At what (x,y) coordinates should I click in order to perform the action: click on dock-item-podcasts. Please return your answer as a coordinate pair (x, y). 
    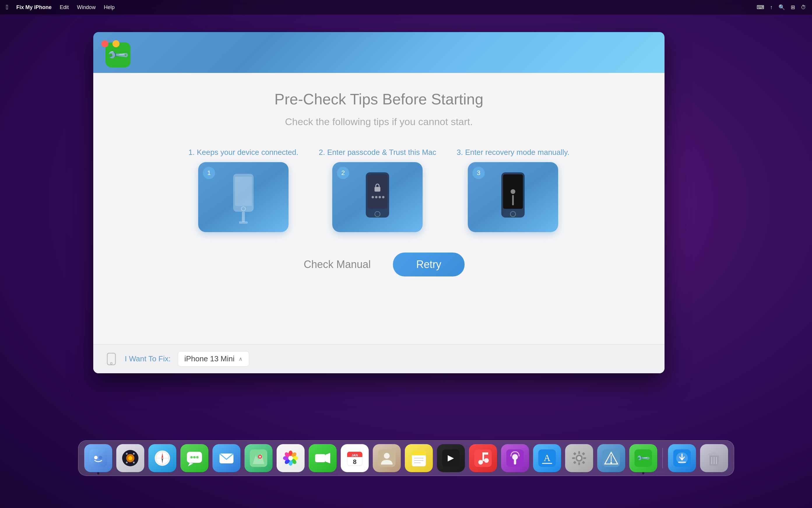
    Looking at the image, I should click on (515, 458).